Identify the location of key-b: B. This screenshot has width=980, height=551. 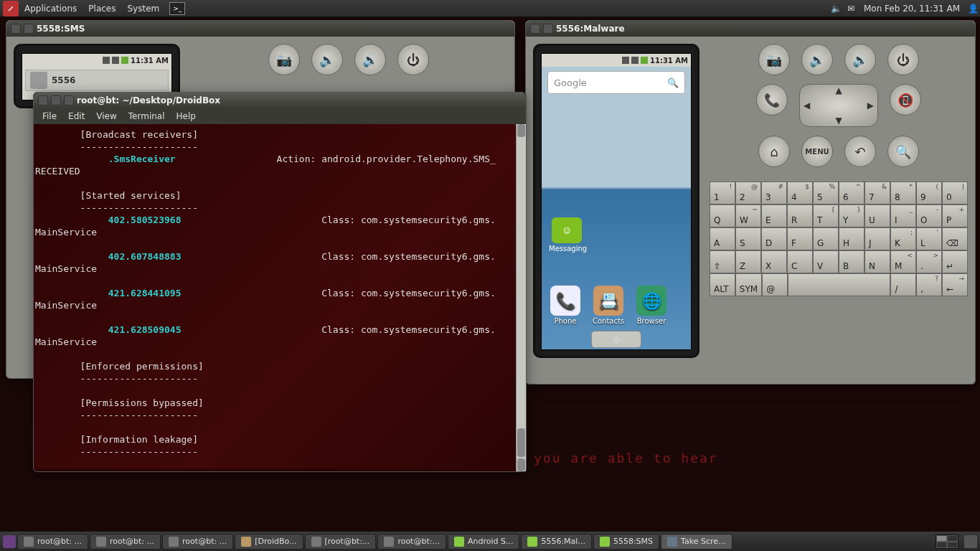
(852, 262).